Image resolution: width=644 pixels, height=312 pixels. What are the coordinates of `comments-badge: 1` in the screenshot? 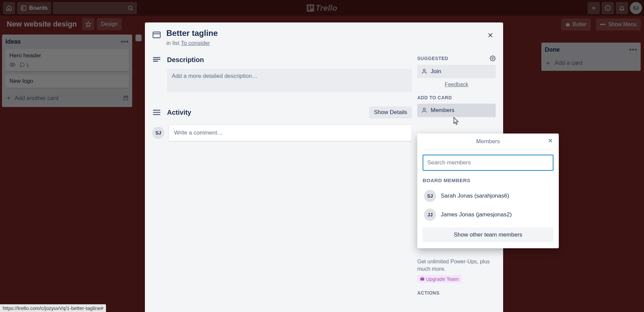 It's located at (24, 65).